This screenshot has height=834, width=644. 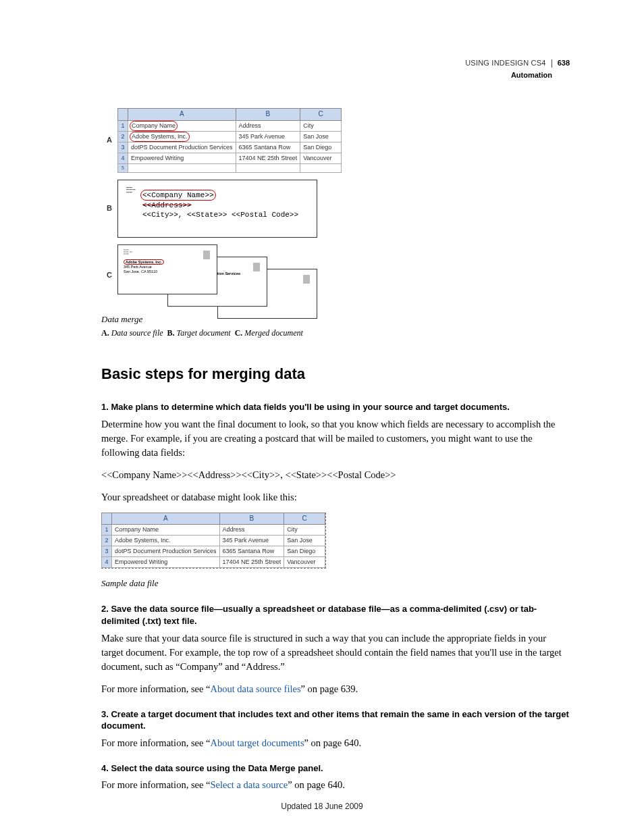 I want to click on sample-caption: Sample data file, so click(x=336, y=583).